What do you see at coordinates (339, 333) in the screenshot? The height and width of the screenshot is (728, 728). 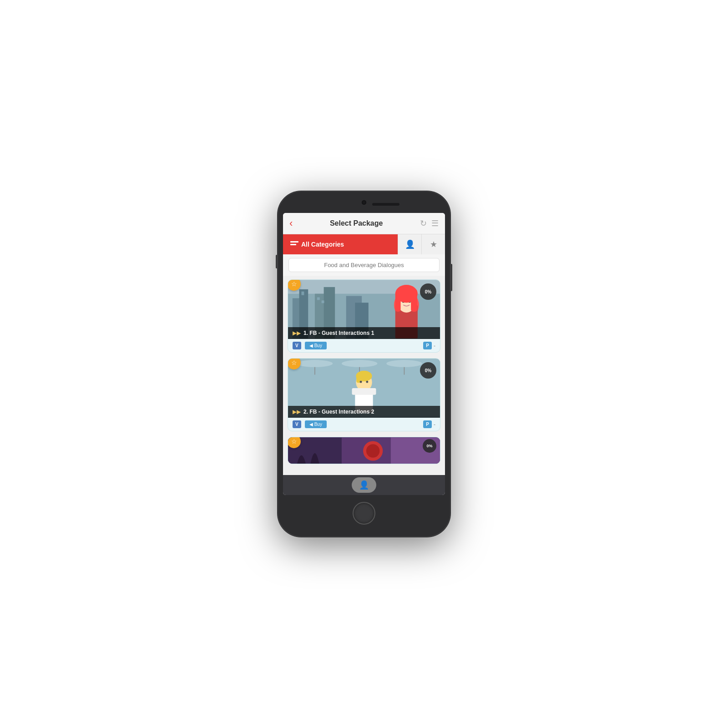 I see `card-title-1: 1. FB - Guest Interactions 1` at bounding box center [339, 333].